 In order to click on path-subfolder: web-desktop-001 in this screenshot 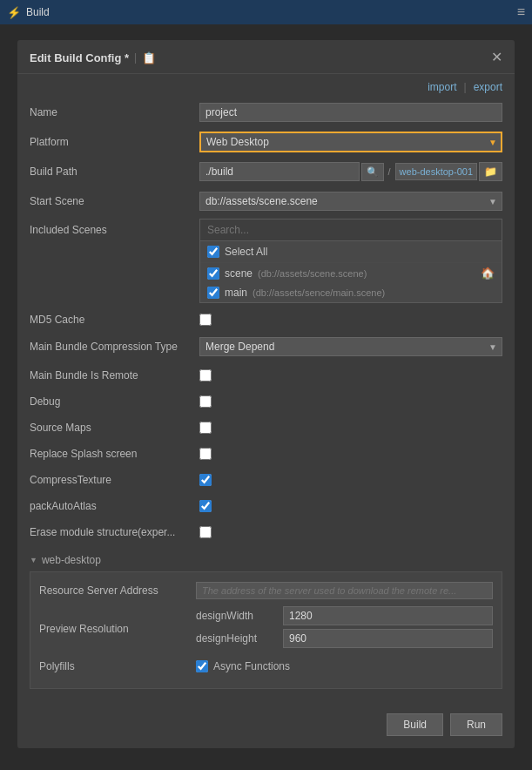, I will do `click(436, 172)`.